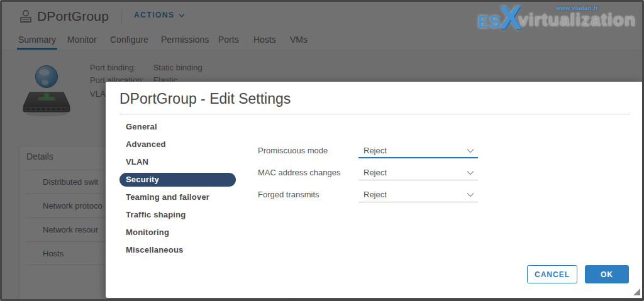 This screenshot has width=644, height=301. What do you see at coordinates (557, 18) in the screenshot?
I see `esx-virtualization-logo: ES X www.vladan.fr virtualization` at bounding box center [557, 18].